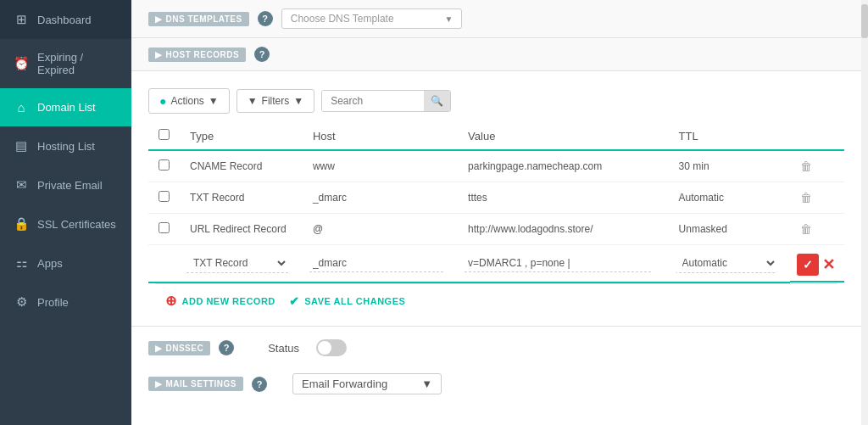 Image resolution: width=868 pixels, height=425 pixels. Describe the element at coordinates (76, 224) in the screenshot. I see `sidebar-item-label: SSL Certificates` at that location.